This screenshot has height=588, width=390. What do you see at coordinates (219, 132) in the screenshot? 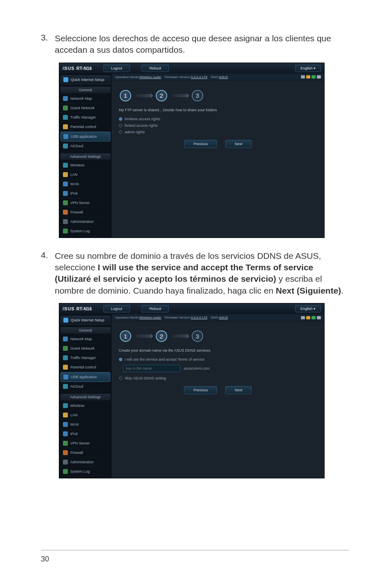
I see `radio-admin-rights: admin rights` at bounding box center [219, 132].